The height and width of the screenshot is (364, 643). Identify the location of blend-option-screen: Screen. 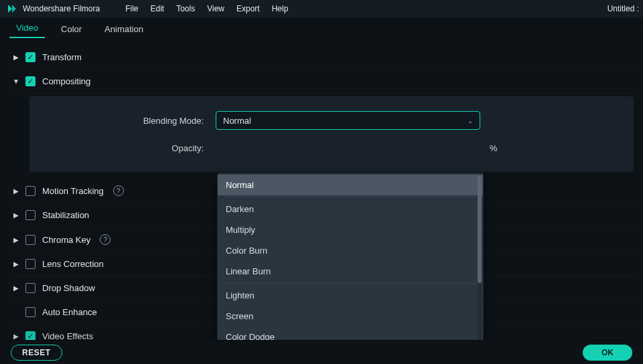
(350, 316).